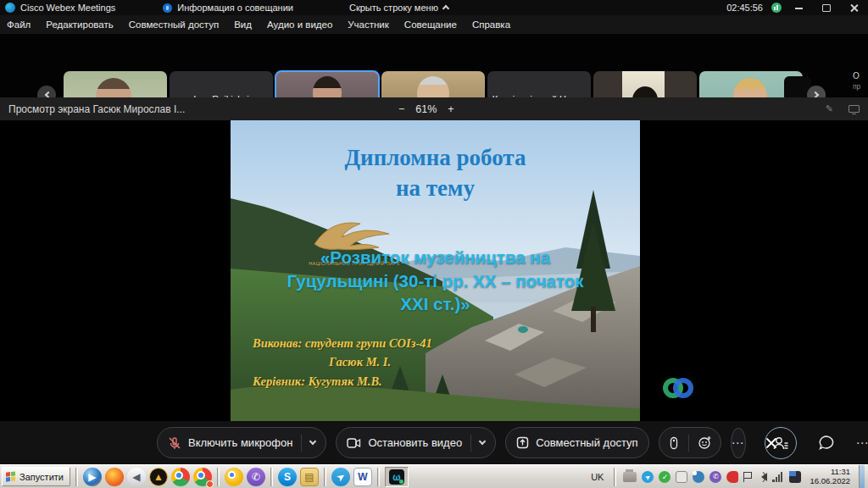 The image size is (868, 488). Describe the element at coordinates (426, 109) in the screenshot. I see `zoom-level: 61%` at that location.